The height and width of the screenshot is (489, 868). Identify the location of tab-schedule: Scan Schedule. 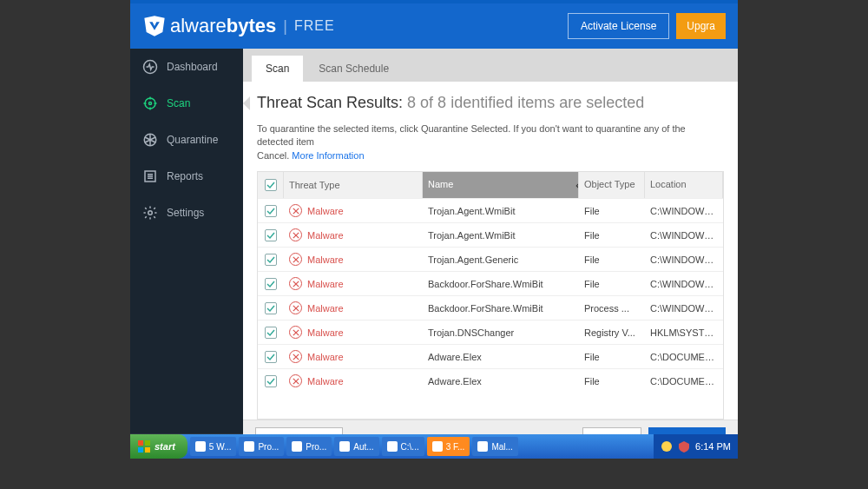
(354, 69).